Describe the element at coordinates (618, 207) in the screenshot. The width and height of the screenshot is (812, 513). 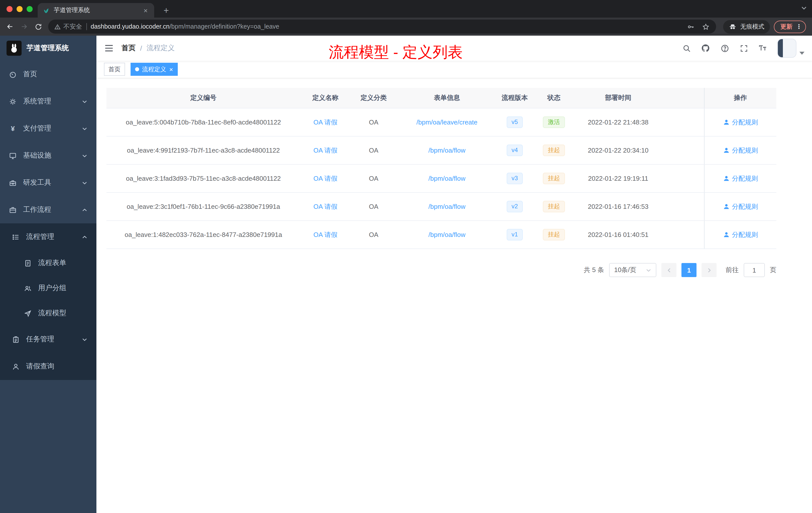
I see `deploy-time: 2022-01-16 17:46:53` at that location.